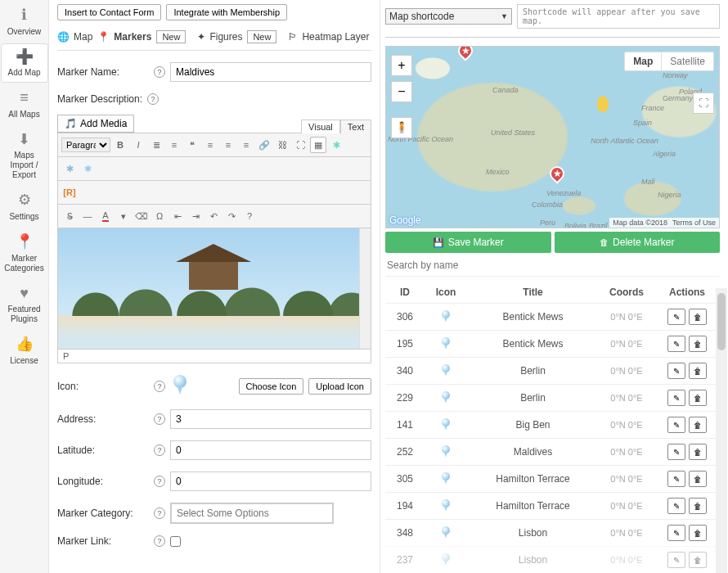 Image resolution: width=728 pixels, height=573 pixels. What do you see at coordinates (25, 206) in the screenshot?
I see `sidebar-item-settings: ⚙Settings` at bounding box center [25, 206].